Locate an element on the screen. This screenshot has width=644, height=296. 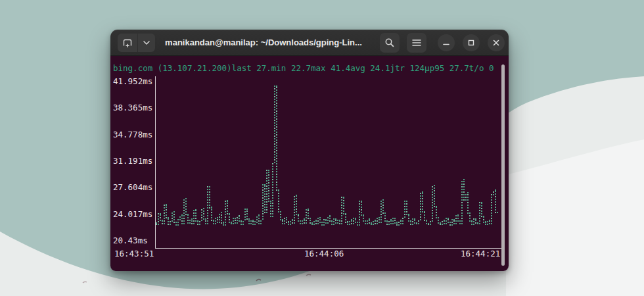
tab-list-dropdown-button is located at coordinates (147, 43).